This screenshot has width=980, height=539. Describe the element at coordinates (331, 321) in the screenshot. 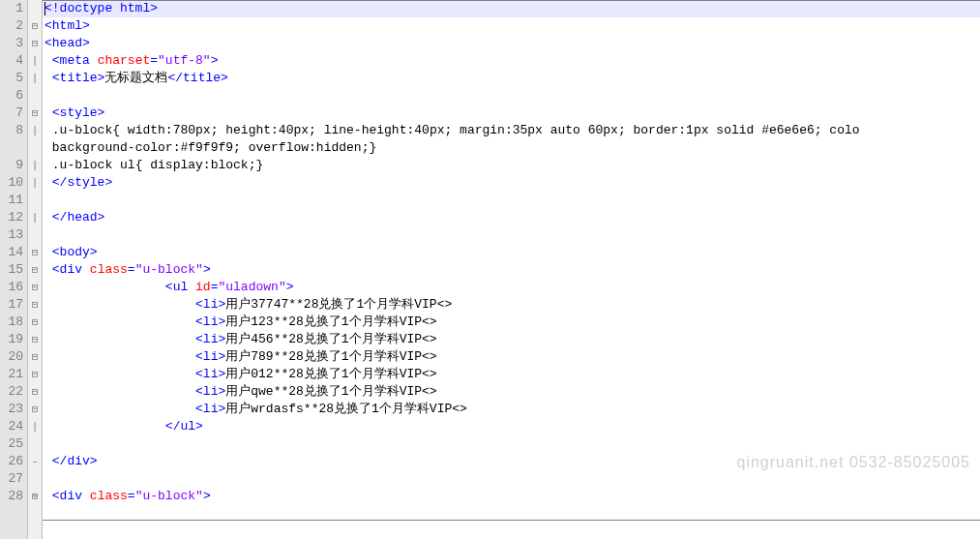

I see `li-text: 用户123**28兑换了1个月学科VIP<>` at that location.